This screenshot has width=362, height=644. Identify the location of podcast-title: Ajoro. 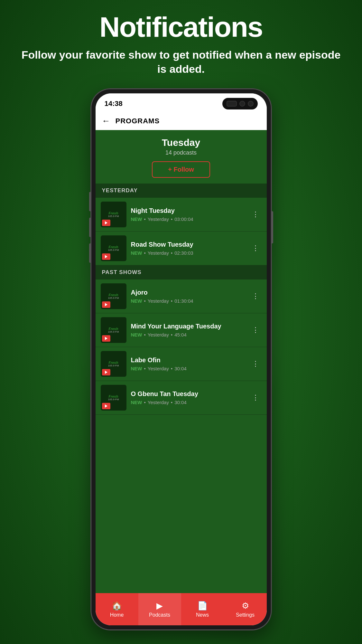
(188, 292).